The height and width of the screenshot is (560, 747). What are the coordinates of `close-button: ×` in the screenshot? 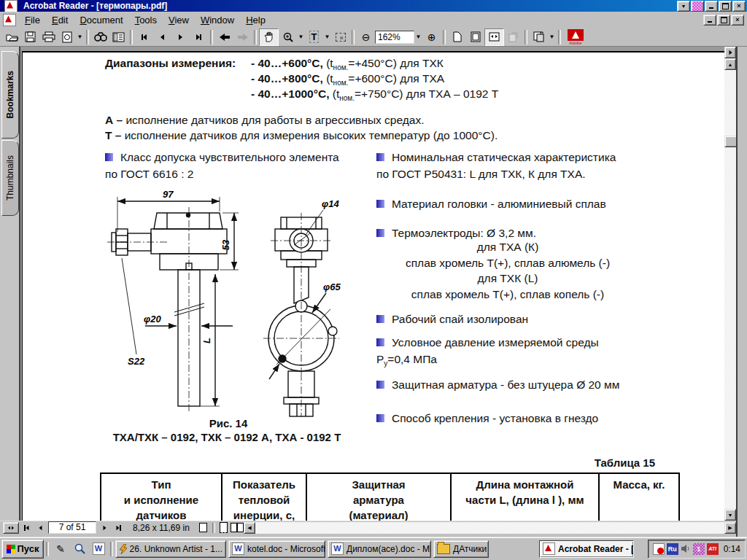 It's located at (739, 6).